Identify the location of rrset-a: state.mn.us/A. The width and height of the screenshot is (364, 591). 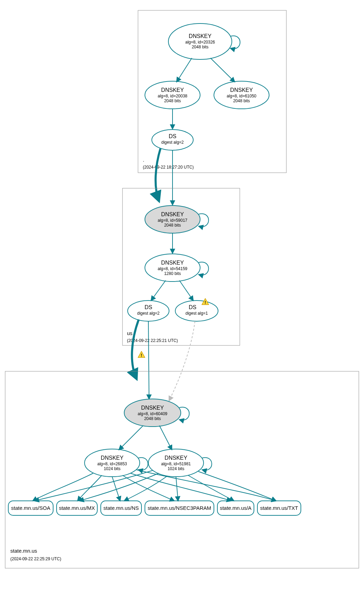
(236, 508).